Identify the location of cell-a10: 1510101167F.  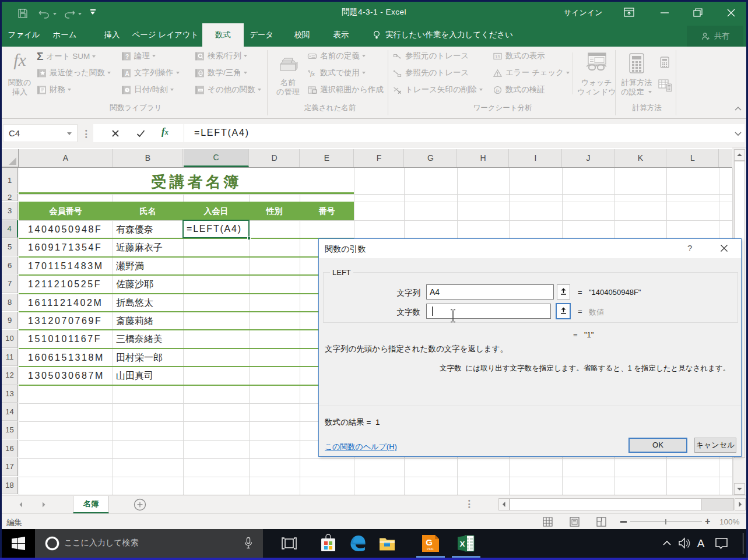
(65, 339).